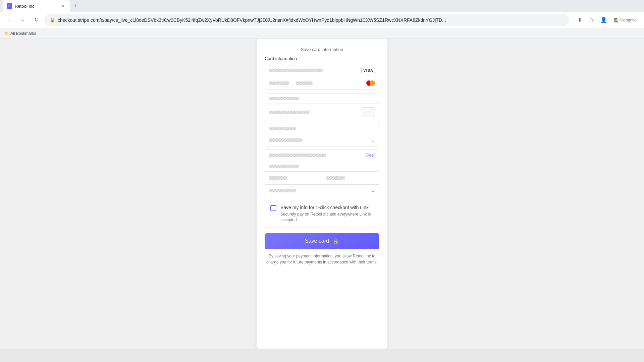 This screenshot has width=644, height=362. Describe the element at coordinates (322, 135) in the screenshot. I see `country-field-group: ⌄` at that location.